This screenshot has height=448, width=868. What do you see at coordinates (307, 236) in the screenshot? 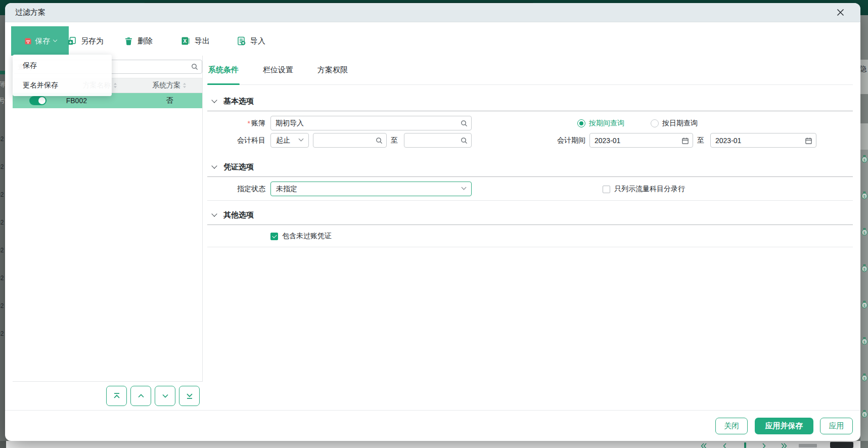
I see `include-unposted-label: 包含未过账凭证` at bounding box center [307, 236].